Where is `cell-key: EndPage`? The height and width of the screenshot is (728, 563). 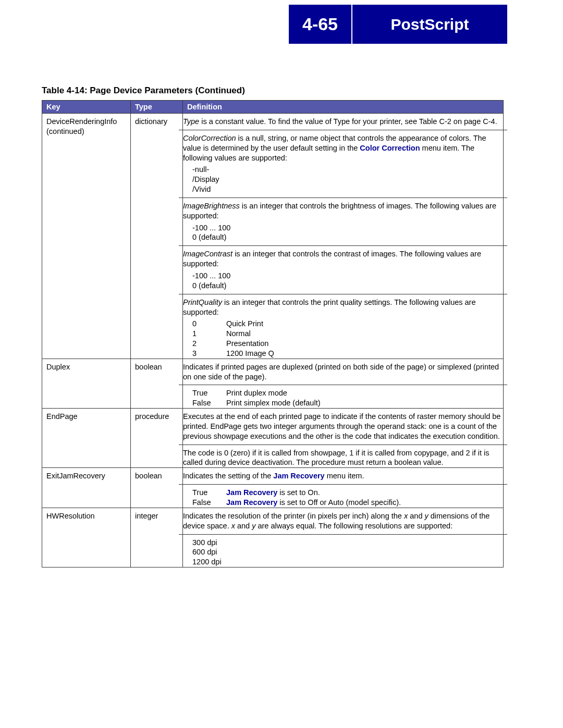 cell-key: EndPage is located at coordinates (87, 438).